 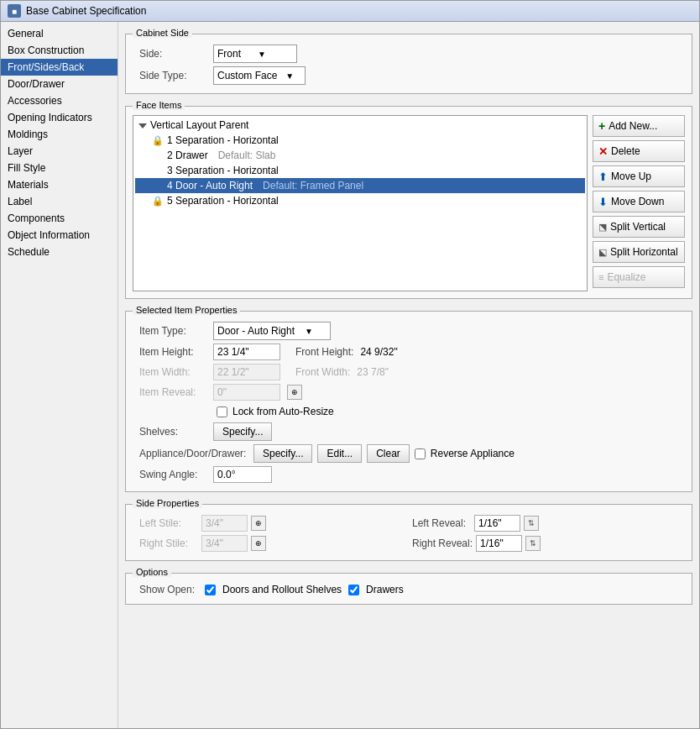 What do you see at coordinates (354, 590) in the screenshot?
I see `drawers-checkbox` at bounding box center [354, 590].